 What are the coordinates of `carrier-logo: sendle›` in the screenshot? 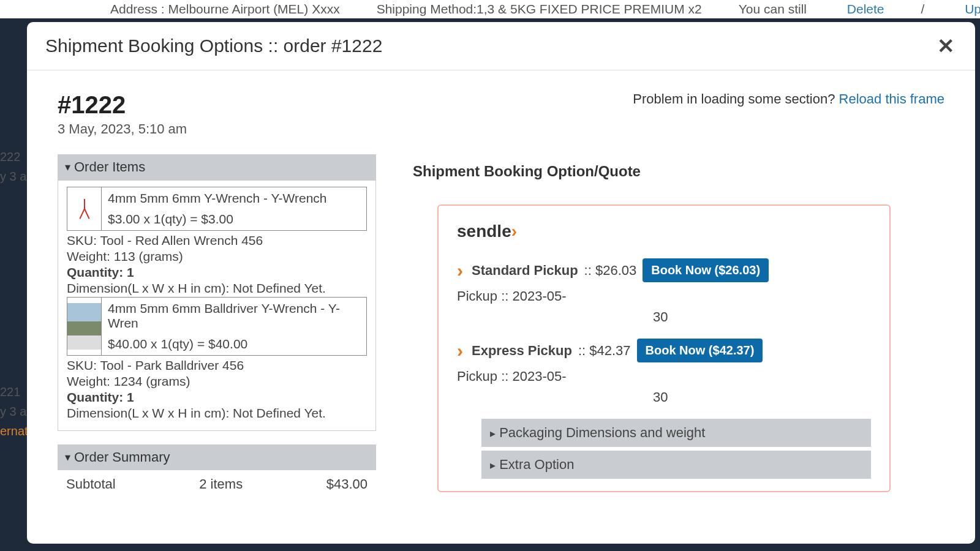 It's located at (664, 231).